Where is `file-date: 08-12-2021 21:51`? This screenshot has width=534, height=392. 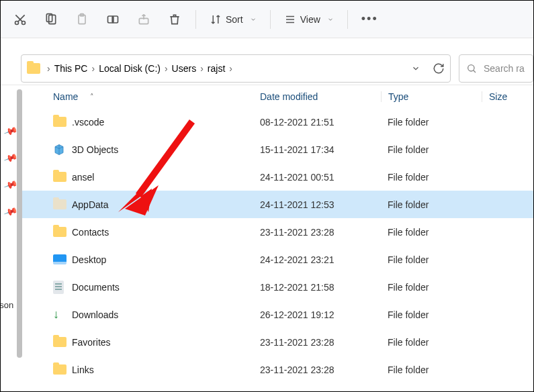 file-date: 08-12-2021 21:51 is located at coordinates (320, 122).